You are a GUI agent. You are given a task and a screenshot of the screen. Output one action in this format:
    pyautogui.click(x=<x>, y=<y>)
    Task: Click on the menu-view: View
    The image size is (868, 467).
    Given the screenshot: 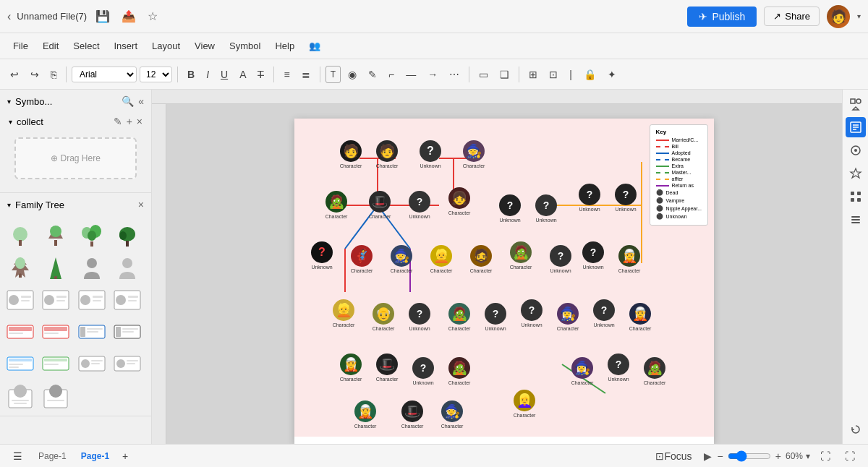 What is the action you would take?
    pyautogui.click(x=205, y=46)
    